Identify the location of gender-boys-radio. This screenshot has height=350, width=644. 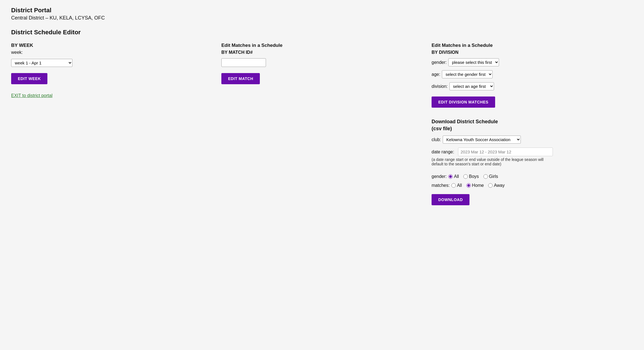
(466, 177).